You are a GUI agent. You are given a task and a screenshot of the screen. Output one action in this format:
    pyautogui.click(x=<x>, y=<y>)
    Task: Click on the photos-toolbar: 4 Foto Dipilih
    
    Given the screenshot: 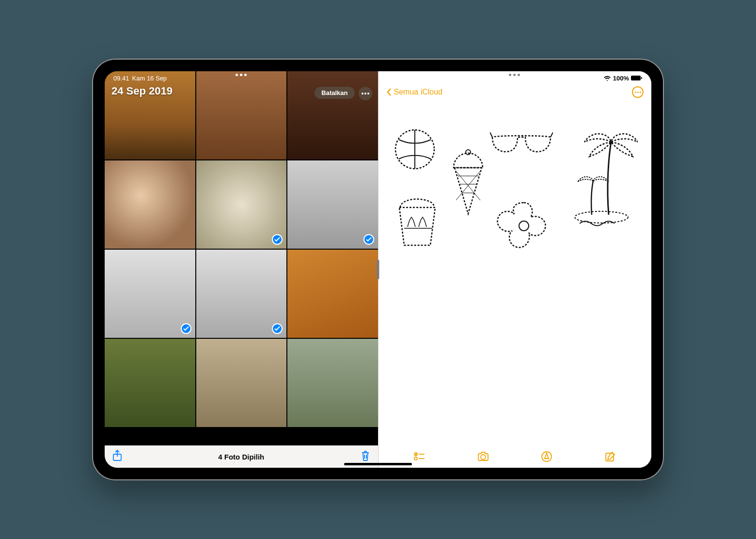 What is the action you would take?
    pyautogui.click(x=241, y=457)
    